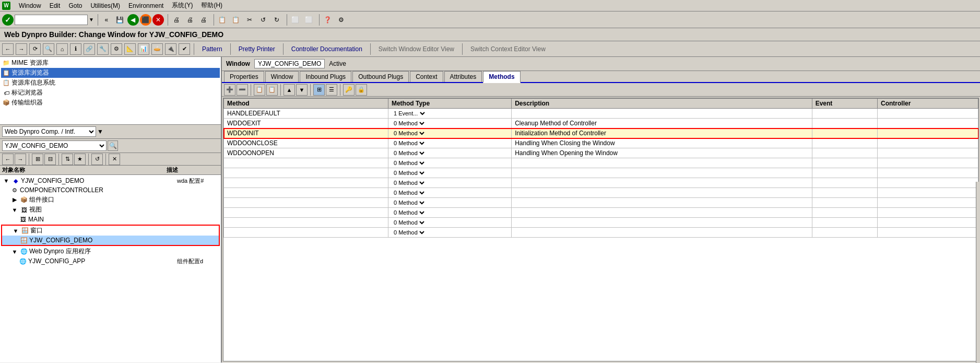 Image resolution: width=980 pixels, height=363 pixels. I want to click on menu-help: 帮助(H), so click(212, 5).